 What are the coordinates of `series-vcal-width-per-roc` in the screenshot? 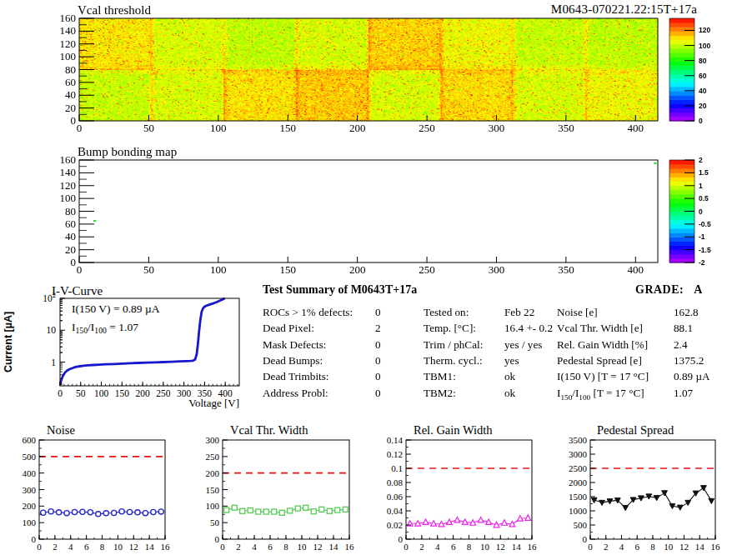 It's located at (287, 510).